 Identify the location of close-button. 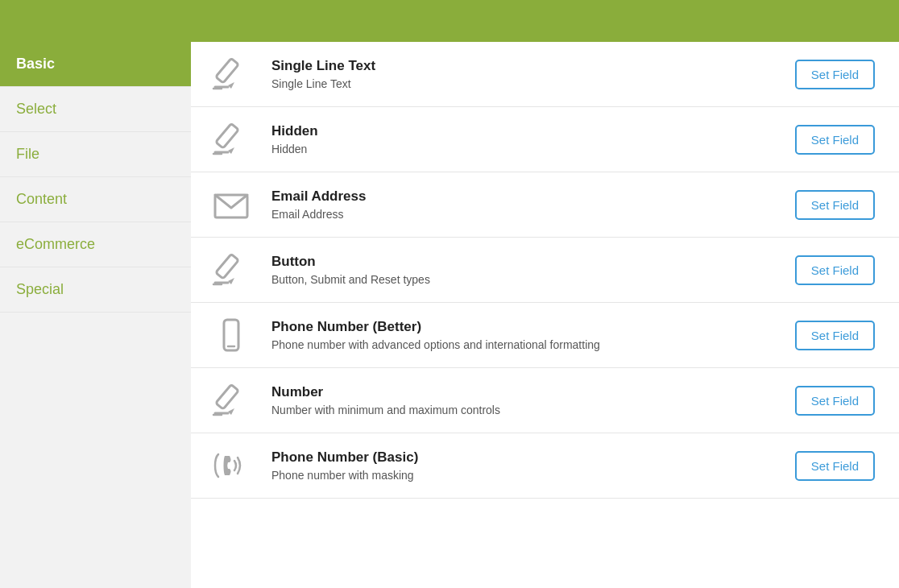
(880, 21).